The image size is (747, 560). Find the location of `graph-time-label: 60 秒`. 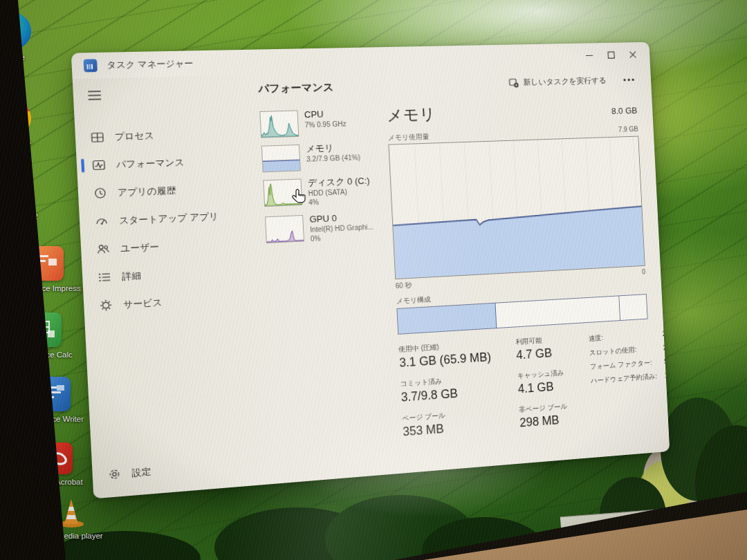

graph-time-label: 60 秒 is located at coordinates (403, 286).